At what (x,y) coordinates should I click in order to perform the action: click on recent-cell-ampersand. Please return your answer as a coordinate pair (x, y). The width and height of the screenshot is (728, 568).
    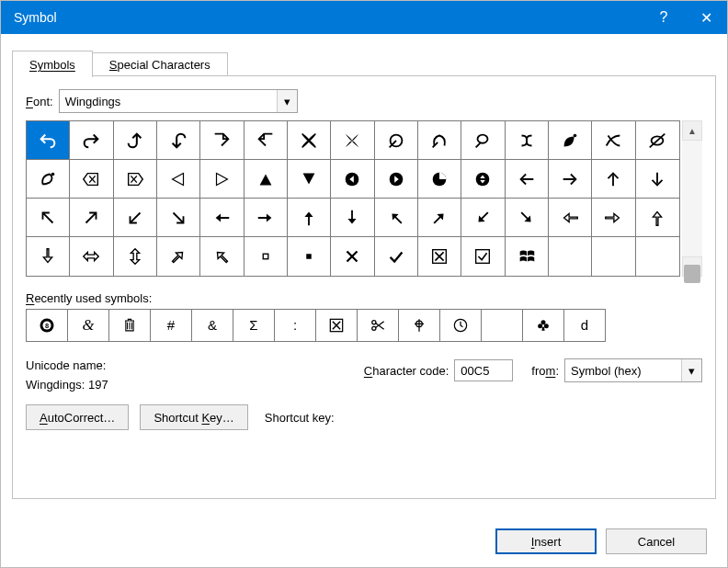
    Looking at the image, I should click on (212, 325).